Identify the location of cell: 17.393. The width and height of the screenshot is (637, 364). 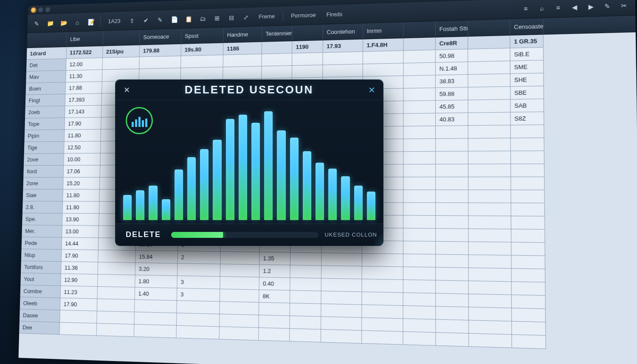
(84, 99).